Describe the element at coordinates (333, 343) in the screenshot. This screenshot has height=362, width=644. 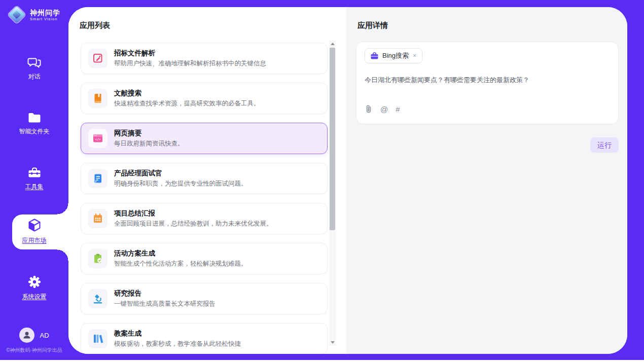
I see `scrollbar-down-arrow` at that location.